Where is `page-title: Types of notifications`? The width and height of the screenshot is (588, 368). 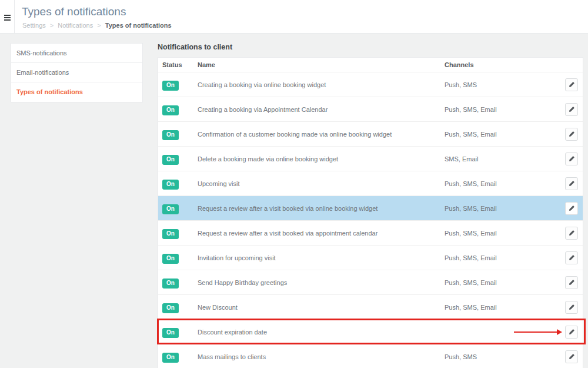 page-title: Types of notifications is located at coordinates (74, 12).